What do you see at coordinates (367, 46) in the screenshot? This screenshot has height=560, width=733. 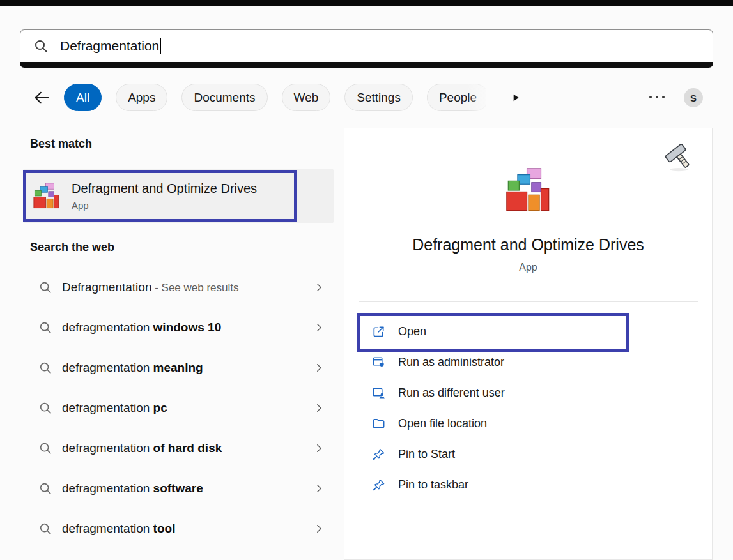 I see `search-input: Defragmentation` at bounding box center [367, 46].